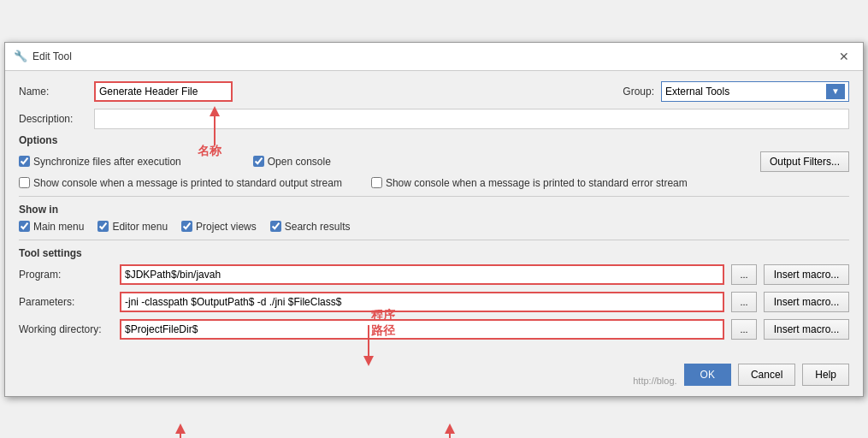 This screenshot has height=438, width=868. I want to click on dialog-icon: 🔧, so click(21, 56).